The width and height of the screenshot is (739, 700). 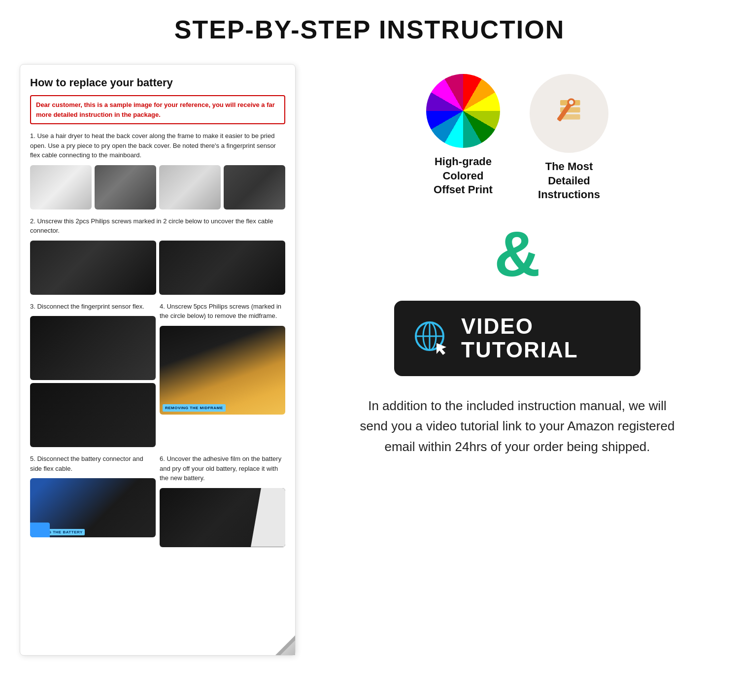 What do you see at coordinates (517, 427) in the screenshot?
I see `bottom-description: In addition to the included instruction …` at bounding box center [517, 427].